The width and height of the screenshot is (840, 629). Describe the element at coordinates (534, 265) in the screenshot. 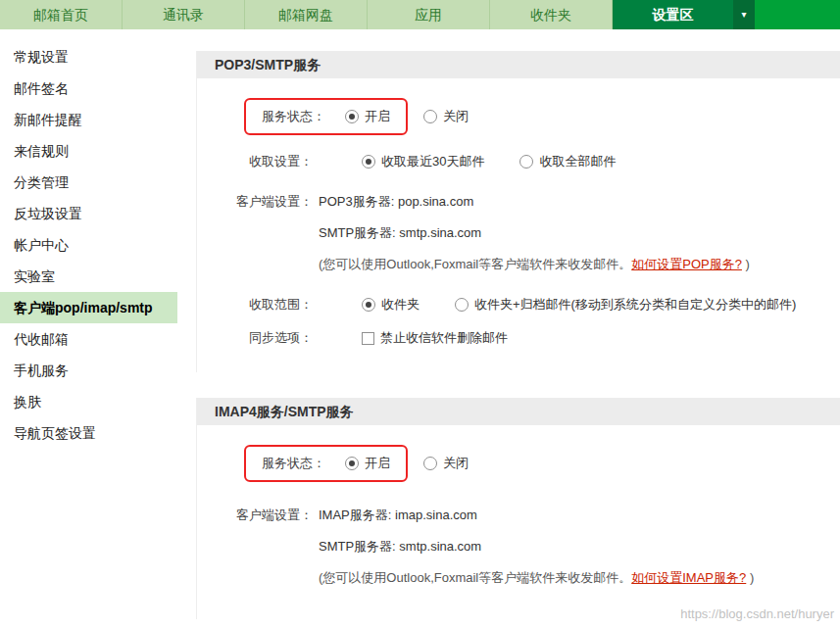

I see `pop-client-note: (您可以使用Outlook,Foxmail等客户端软件来收发邮件。如何设置POP…` at that location.